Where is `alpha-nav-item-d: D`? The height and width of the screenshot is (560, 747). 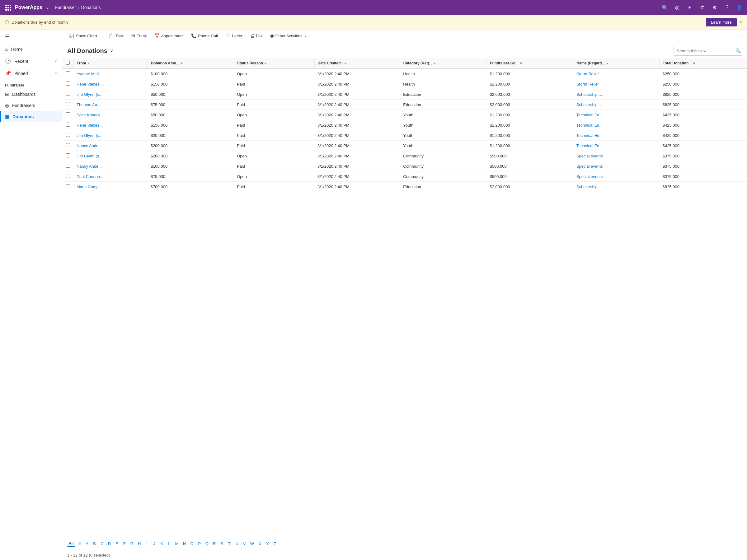 alpha-nav-item-d: D is located at coordinates (109, 543).